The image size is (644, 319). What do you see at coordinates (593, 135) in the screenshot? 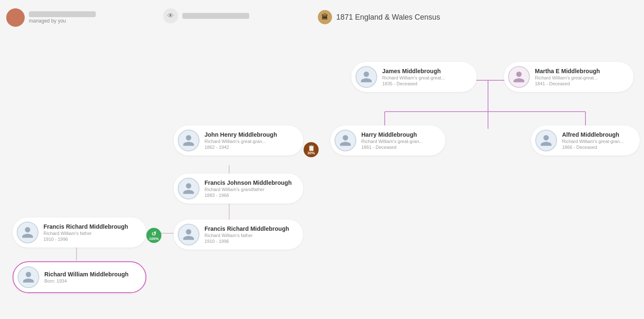
I see `person-name-alfred: Alfred Middlebrough` at bounding box center [593, 135].